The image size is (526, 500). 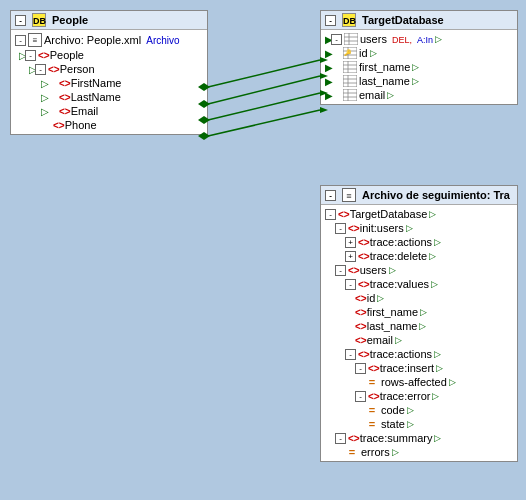 What do you see at coordinates (414, 382) in the screenshot?
I see `tr-rows-label: rows-affected` at bounding box center [414, 382].